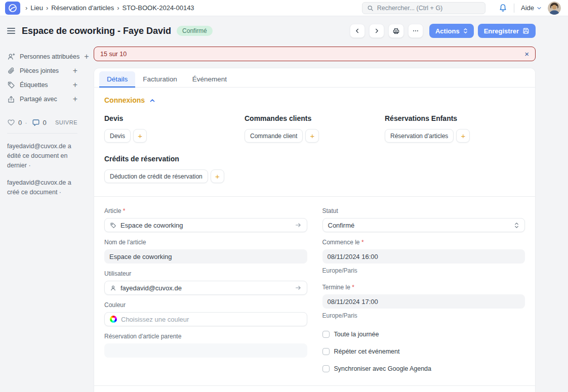  I want to click on chevron-up-icon, so click(152, 101).